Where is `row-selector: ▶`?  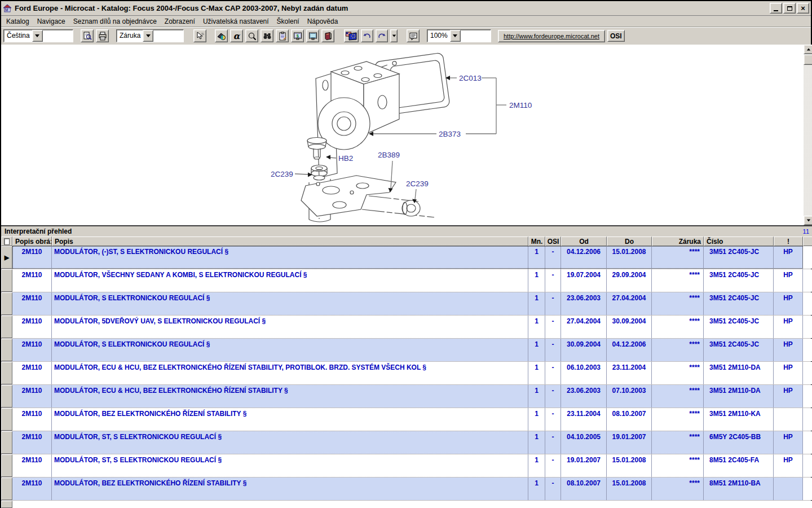 row-selector: ▶ is located at coordinates (7, 257).